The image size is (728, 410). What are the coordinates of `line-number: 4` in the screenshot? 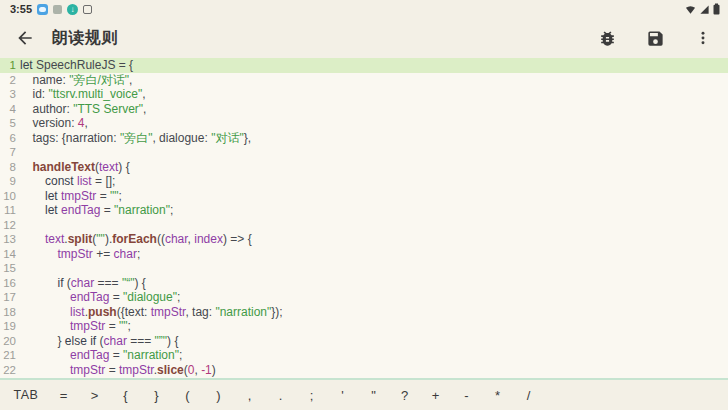 It's located at (8, 110).